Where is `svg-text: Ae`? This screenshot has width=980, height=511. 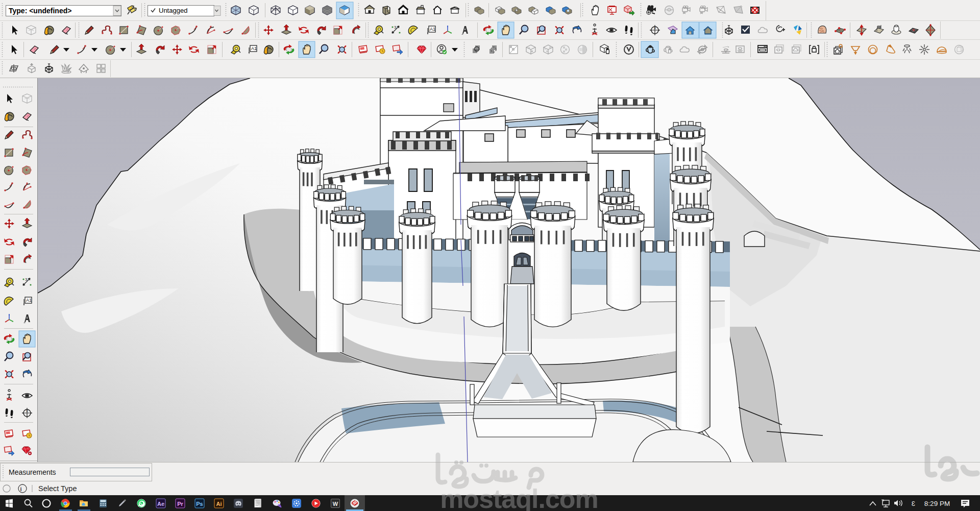 svg-text: Ae is located at coordinates (161, 504).